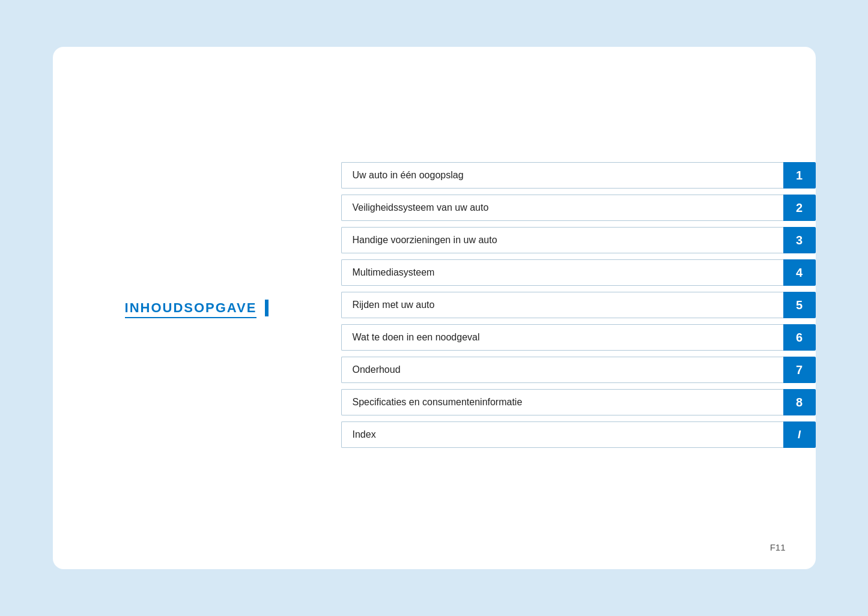 The height and width of the screenshot is (616, 868). I want to click on toc-item-label: Index, so click(562, 435).